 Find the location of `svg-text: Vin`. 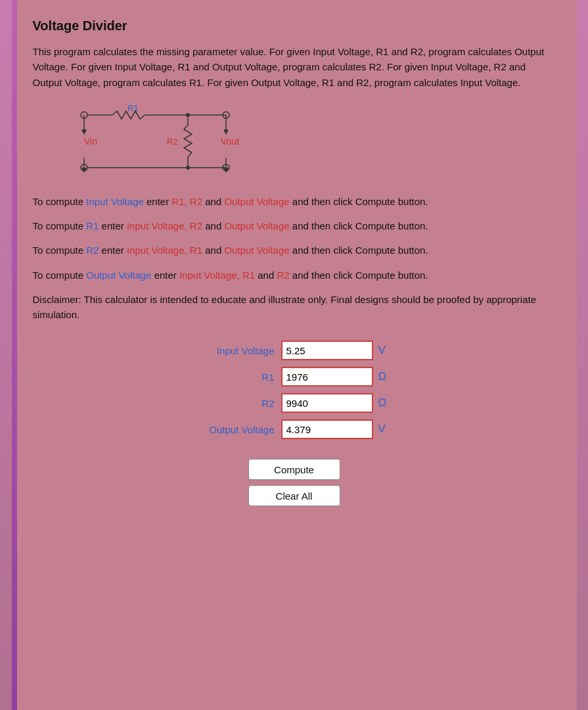

svg-text: Vin is located at coordinates (91, 141).